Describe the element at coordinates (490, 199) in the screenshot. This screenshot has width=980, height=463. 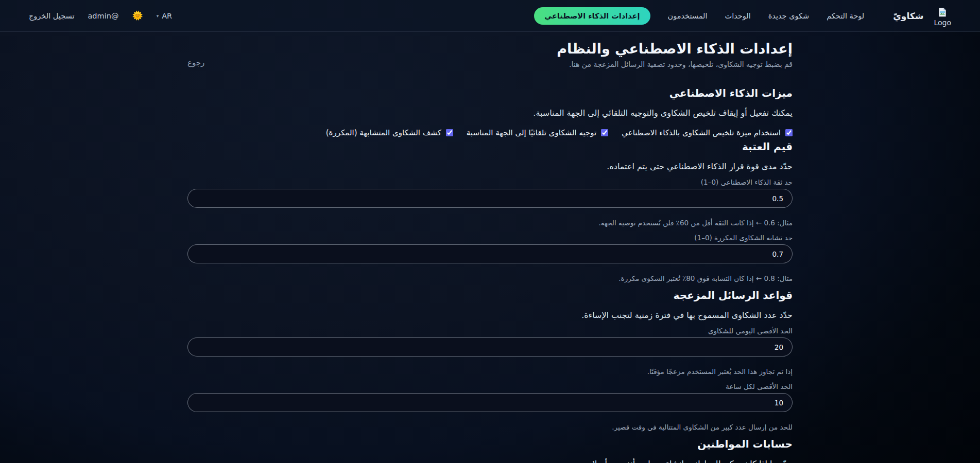
I see `confidence-threshold-input` at that location.